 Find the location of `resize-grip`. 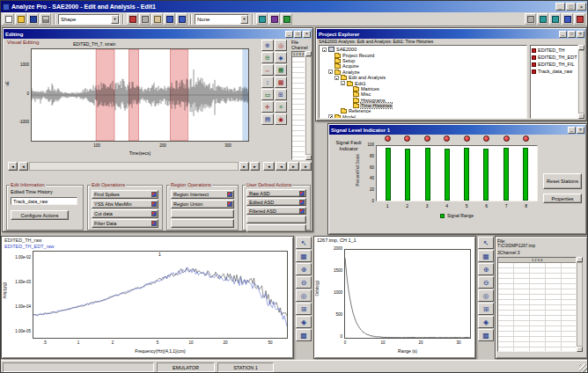

resize-grip is located at coordinates (584, 369).